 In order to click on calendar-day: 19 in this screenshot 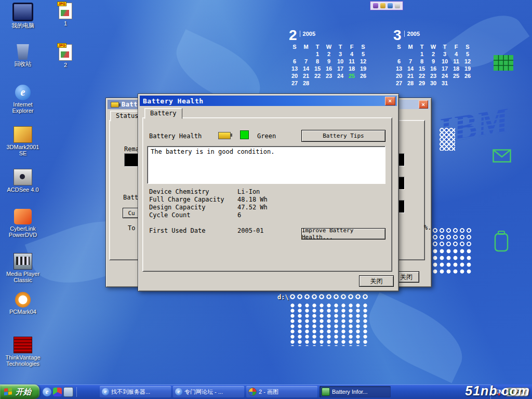, I will do `click(468, 69)`.